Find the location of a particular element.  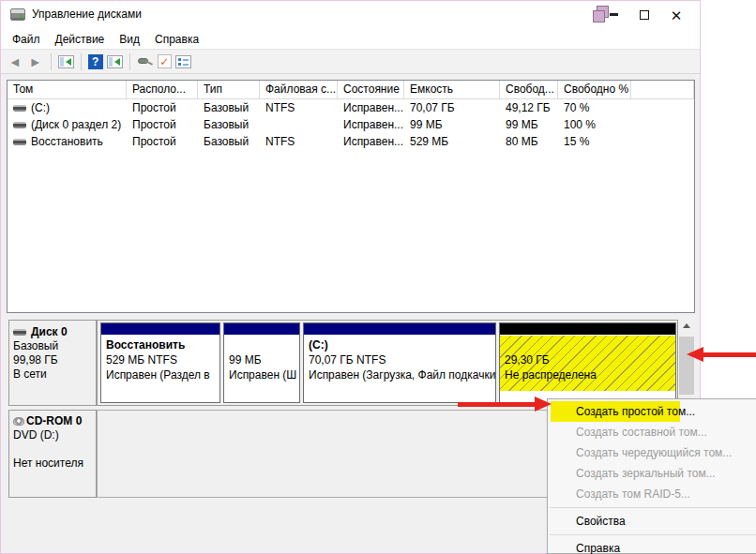

column-header-filesystem: Файловая с... is located at coordinates (298, 90).